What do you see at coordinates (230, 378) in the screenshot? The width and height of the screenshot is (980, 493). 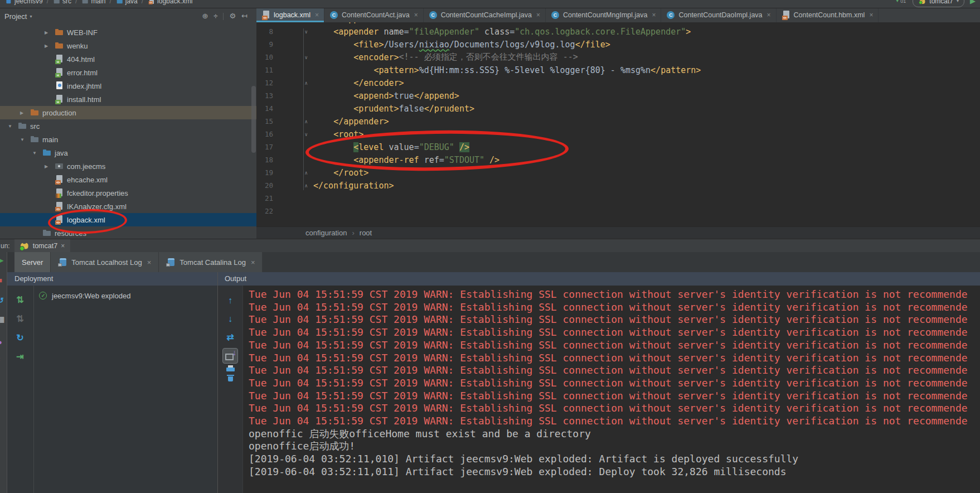 I see `clear-all-button` at bounding box center [230, 378].